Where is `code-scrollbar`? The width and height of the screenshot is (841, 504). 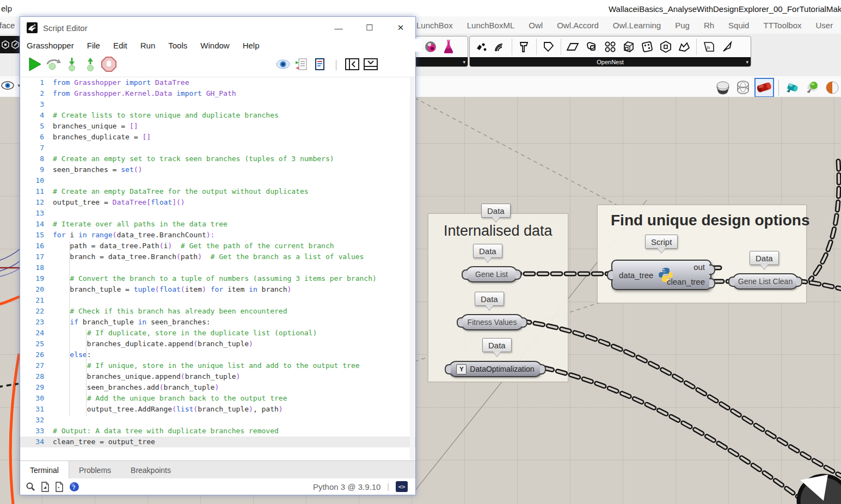
code-scrollbar is located at coordinates (413, 269).